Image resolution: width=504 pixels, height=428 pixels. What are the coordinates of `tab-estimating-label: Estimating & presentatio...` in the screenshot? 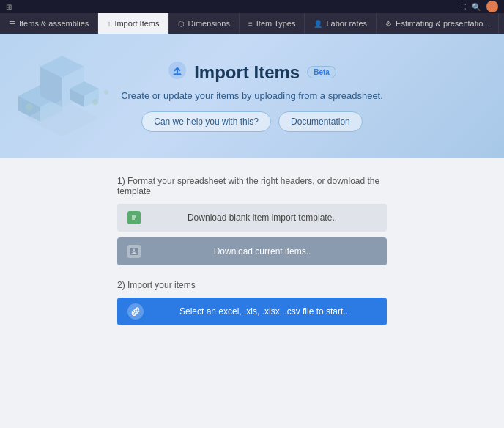 It's located at (442, 23).